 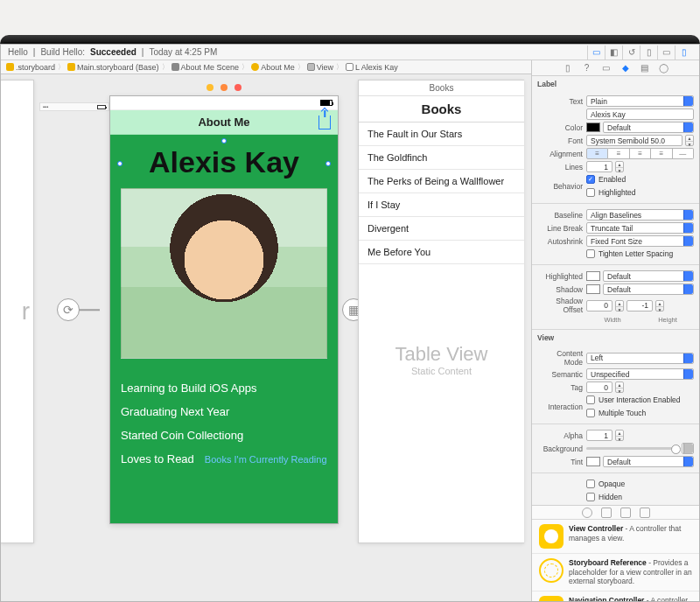 What do you see at coordinates (114, 52) in the screenshot?
I see `build-status: Succeeded` at bounding box center [114, 52].